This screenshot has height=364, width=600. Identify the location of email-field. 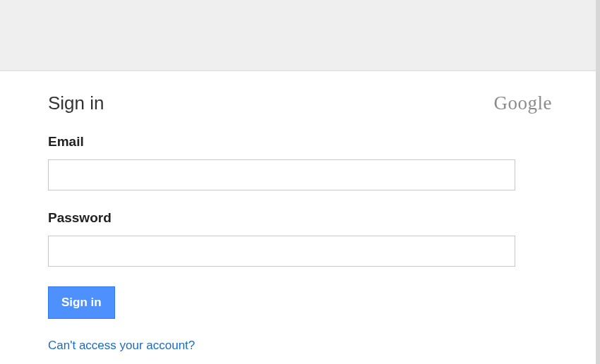
(282, 175).